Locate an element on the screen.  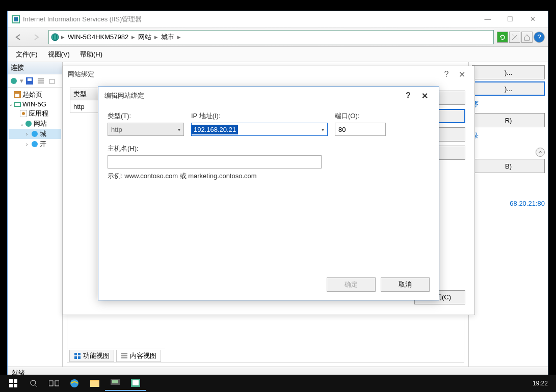
tree-server: ⌄ WIN-5G is located at coordinates (35, 104).